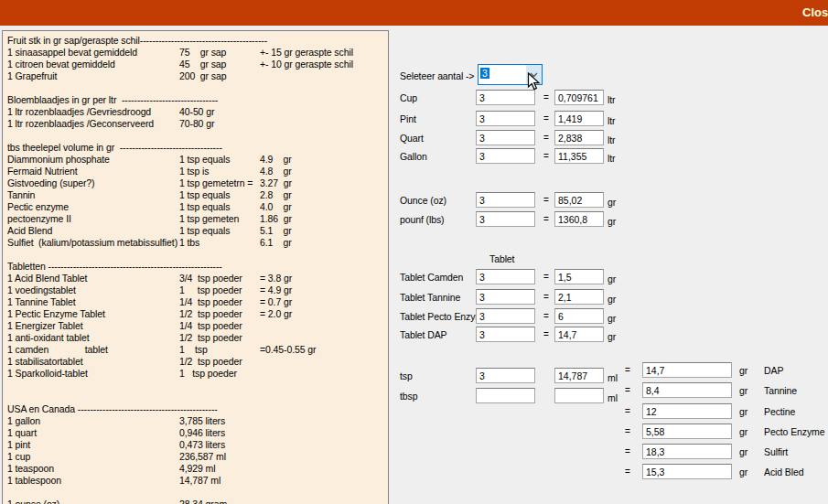 The image size is (828, 504). What do you see at coordinates (437, 76) in the screenshot?
I see `amount-selector-label: Seleteer aantal ->` at bounding box center [437, 76].